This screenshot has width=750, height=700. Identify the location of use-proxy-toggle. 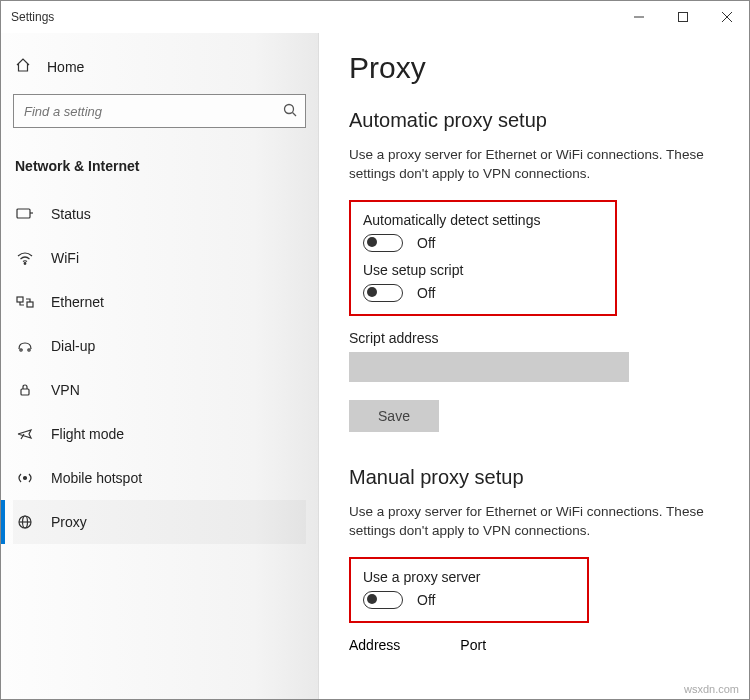
(383, 600).